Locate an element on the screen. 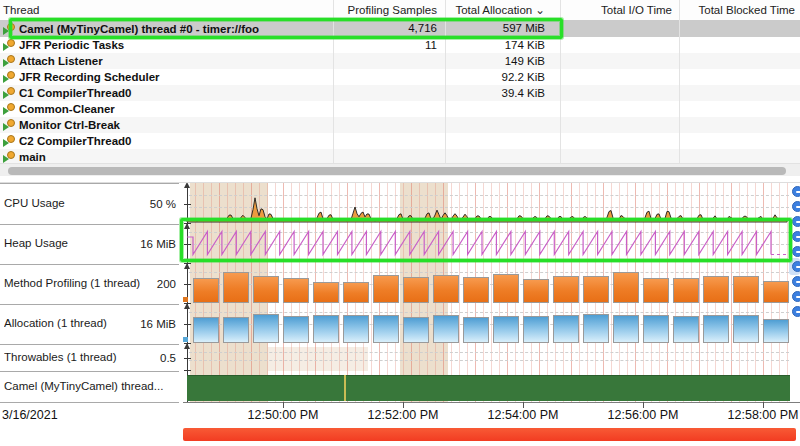 The height and width of the screenshot is (446, 800). table-row: Common-Cleaner is located at coordinates (400, 109).